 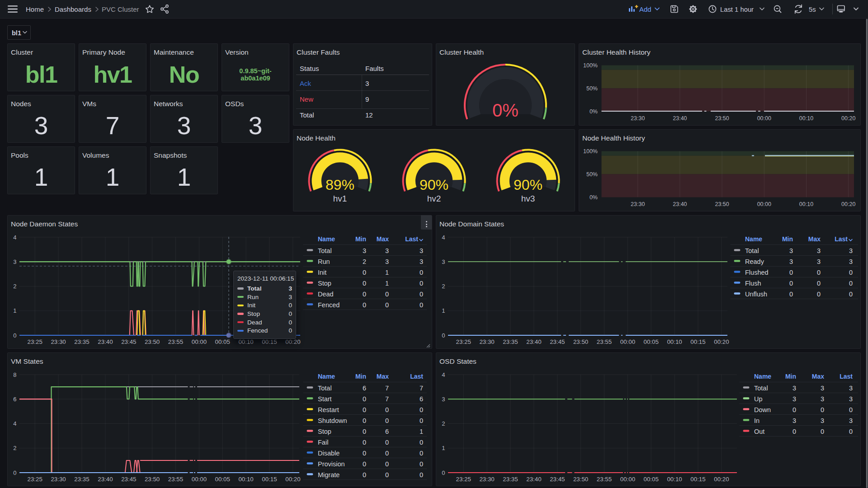 I want to click on svg-text: Flush, so click(x=753, y=283).